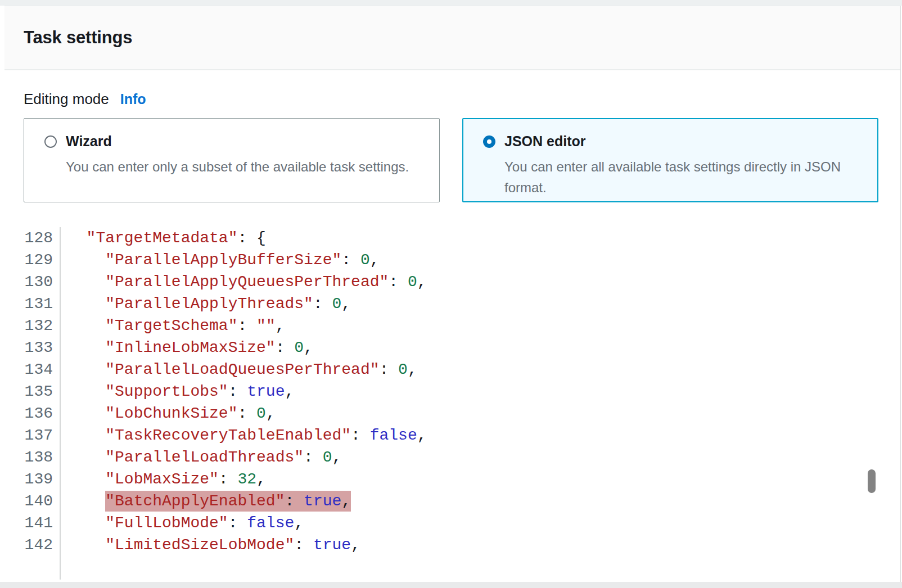 The height and width of the screenshot is (588, 902). I want to click on wizard-label: Wizard, so click(89, 142).